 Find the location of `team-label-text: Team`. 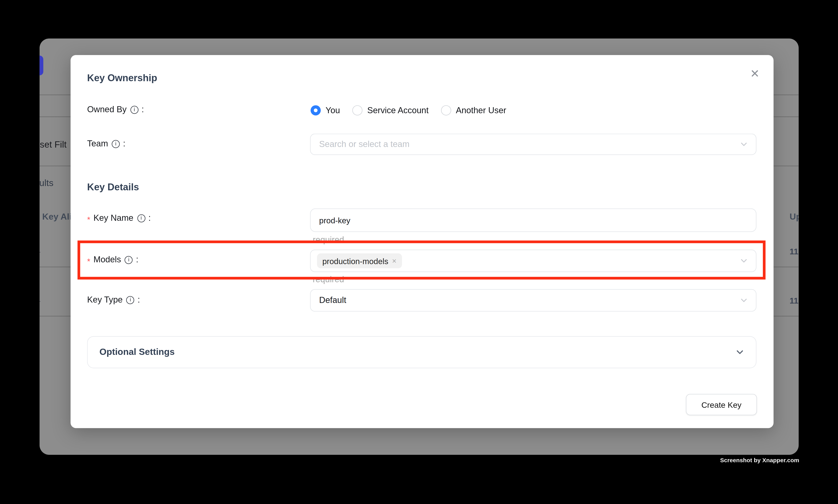

team-label-text: Team is located at coordinates (97, 144).